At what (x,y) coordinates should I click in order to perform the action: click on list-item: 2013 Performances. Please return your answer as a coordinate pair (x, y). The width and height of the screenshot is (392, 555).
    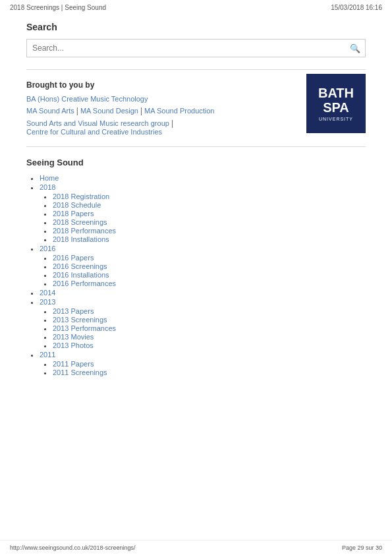
    Looking at the image, I should click on (210, 328).